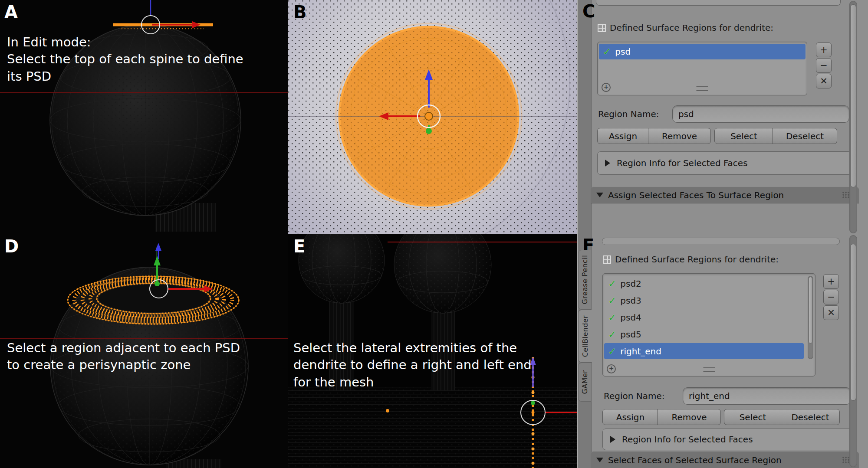 Image resolution: width=868 pixels, height=468 pixels. I want to click on panel-label-b: B, so click(300, 12).